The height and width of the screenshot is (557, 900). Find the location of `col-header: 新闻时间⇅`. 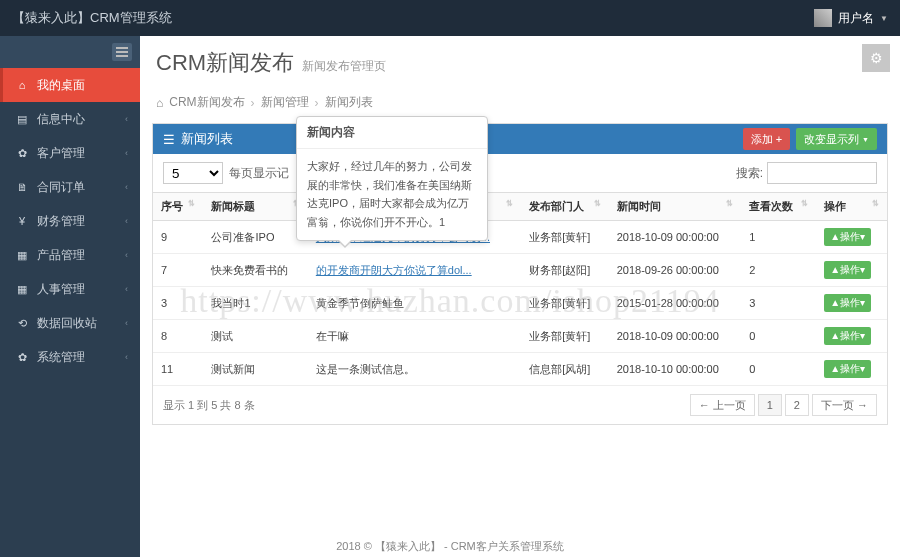

col-header: 新闻时间⇅ is located at coordinates (676, 207).